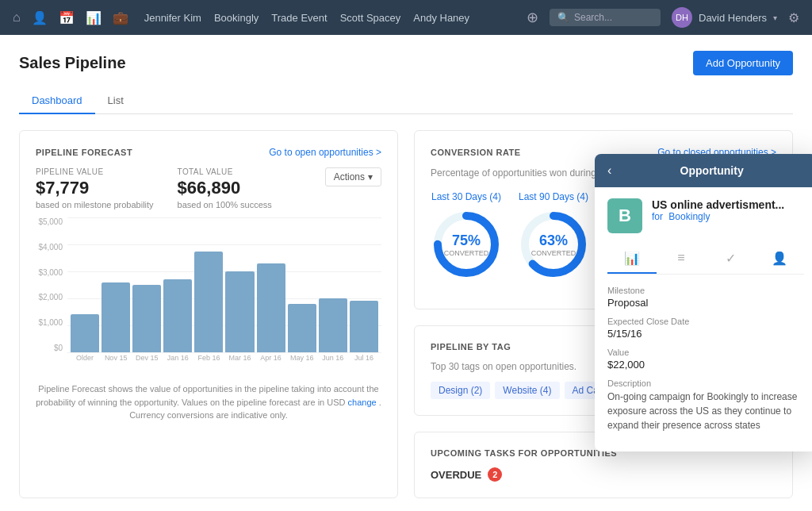 The image size is (812, 511). What do you see at coordinates (632, 259) in the screenshot?
I see `opp-tab-chart: 📊` at bounding box center [632, 259].